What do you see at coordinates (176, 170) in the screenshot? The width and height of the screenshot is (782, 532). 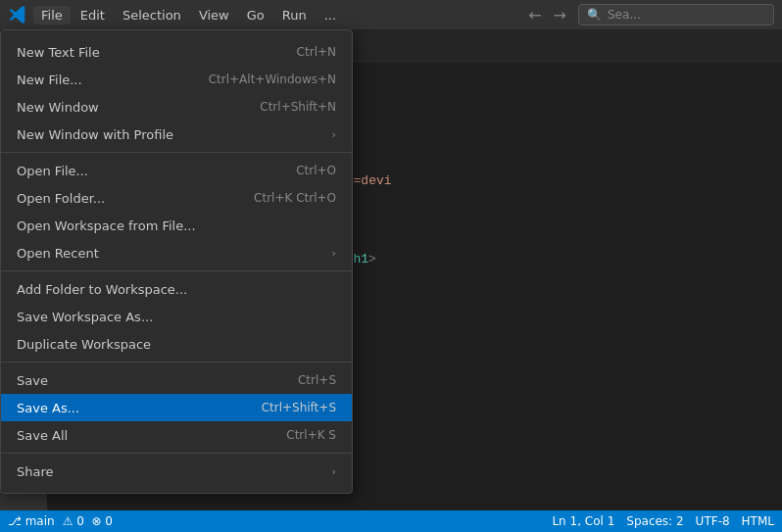 I see `menu-open-file: Open File... Ctrl+O` at bounding box center [176, 170].